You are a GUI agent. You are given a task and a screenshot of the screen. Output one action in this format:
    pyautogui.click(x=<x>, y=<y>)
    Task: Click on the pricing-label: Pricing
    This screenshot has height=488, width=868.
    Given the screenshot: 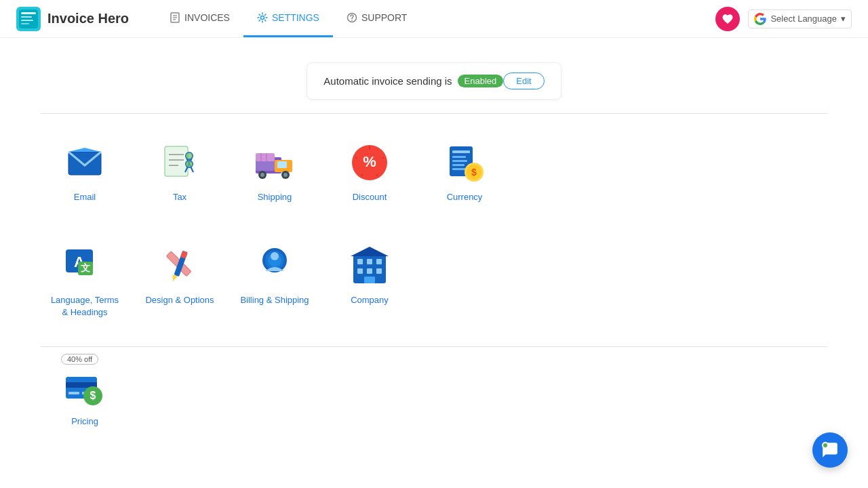 What is the action you would take?
    pyautogui.click(x=85, y=422)
    